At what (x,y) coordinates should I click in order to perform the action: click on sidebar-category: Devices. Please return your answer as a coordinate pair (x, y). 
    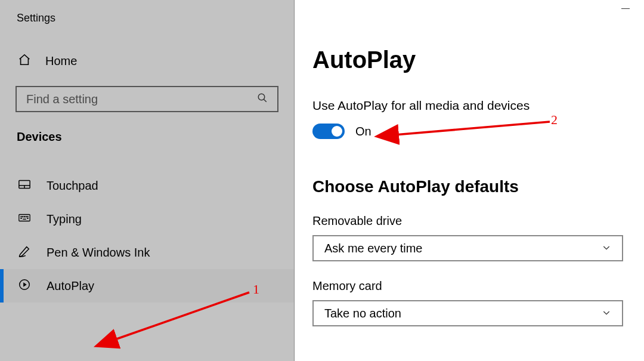
    Looking at the image, I should click on (147, 128).